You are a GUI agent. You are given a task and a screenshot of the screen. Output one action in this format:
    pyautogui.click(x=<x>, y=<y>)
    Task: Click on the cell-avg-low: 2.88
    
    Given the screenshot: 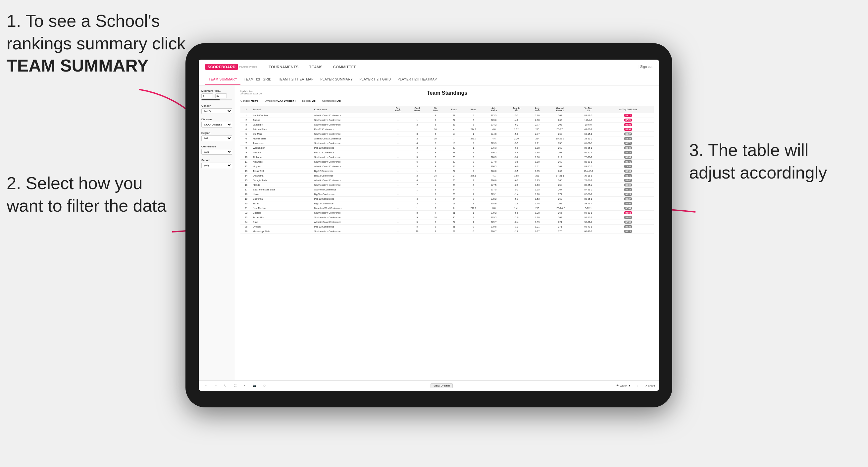 What is the action you would take?
    pyautogui.click(x=537, y=120)
    